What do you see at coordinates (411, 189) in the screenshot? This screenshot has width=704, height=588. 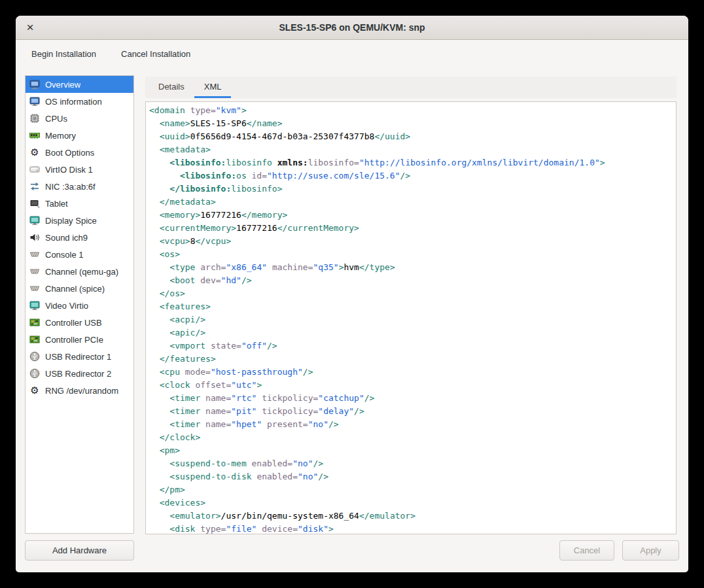 I see `xml-line: </libosinfo:libosinfo>` at bounding box center [411, 189].